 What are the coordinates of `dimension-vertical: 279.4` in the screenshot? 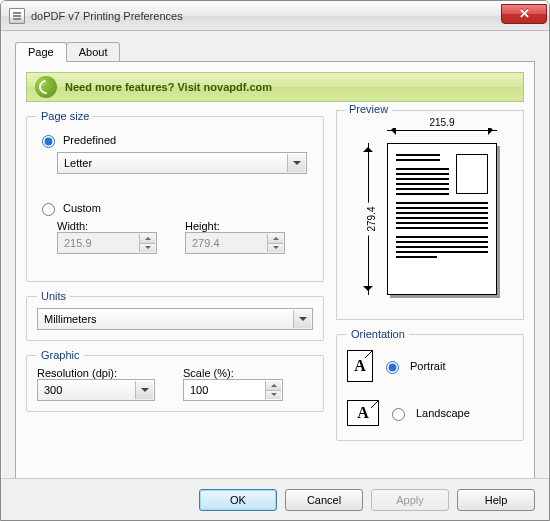 It's located at (368, 219).